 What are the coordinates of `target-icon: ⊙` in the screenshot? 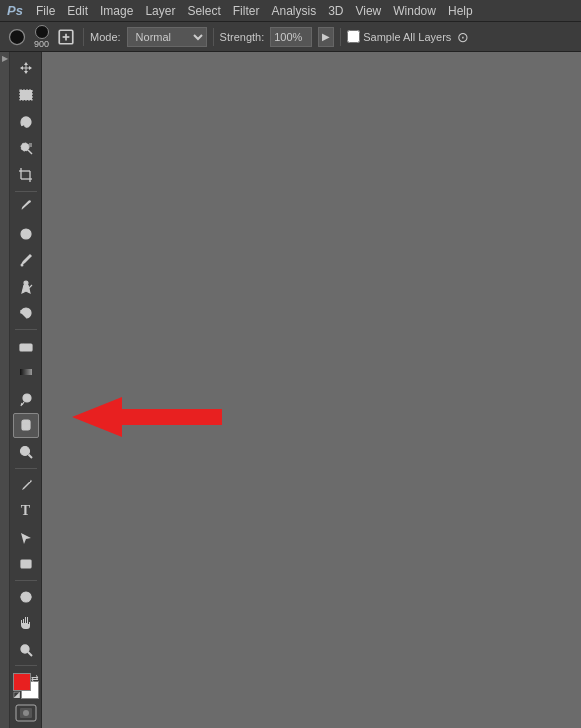 It's located at (463, 37).